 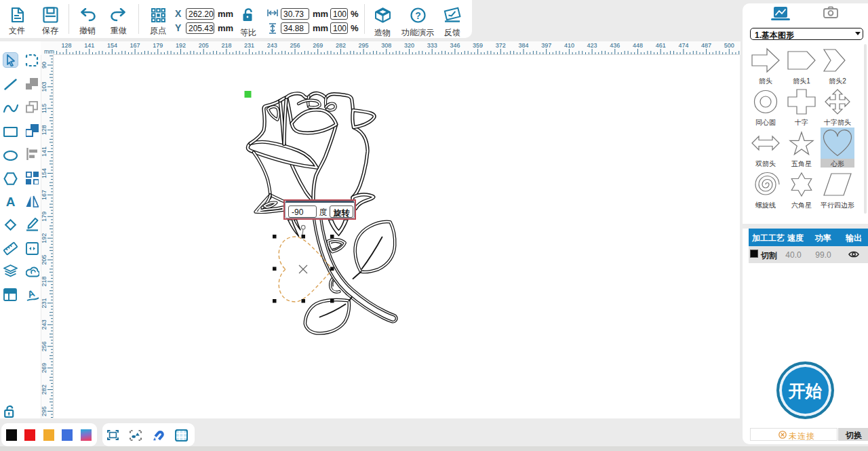 I want to click on svg-text: 115, so click(x=45, y=109).